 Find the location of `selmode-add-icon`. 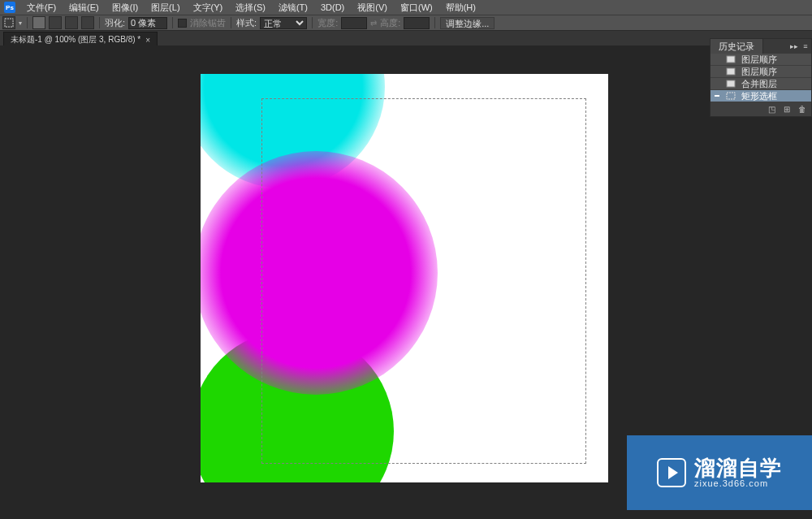

selmode-add-icon is located at coordinates (55, 23).